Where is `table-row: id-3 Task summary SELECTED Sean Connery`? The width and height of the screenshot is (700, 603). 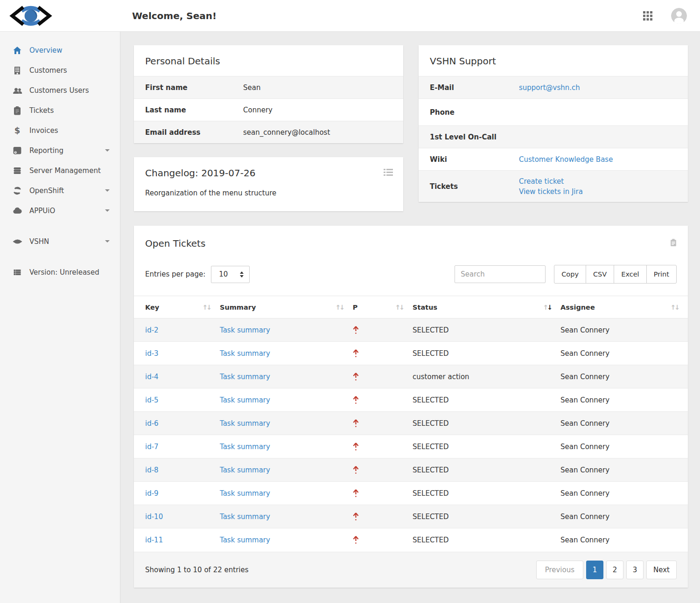 table-row: id-3 Task summary SELECTED Sean Connery is located at coordinates (411, 353).